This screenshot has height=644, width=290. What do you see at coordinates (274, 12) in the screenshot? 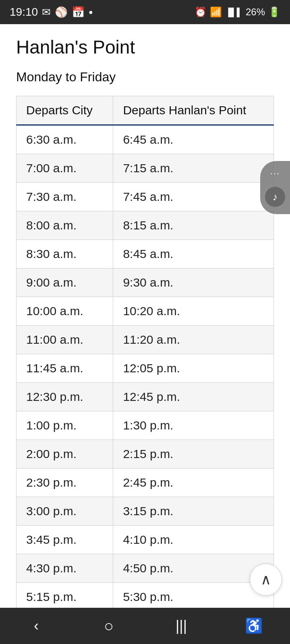
I see `battery-icon: 🔋` at bounding box center [274, 12].